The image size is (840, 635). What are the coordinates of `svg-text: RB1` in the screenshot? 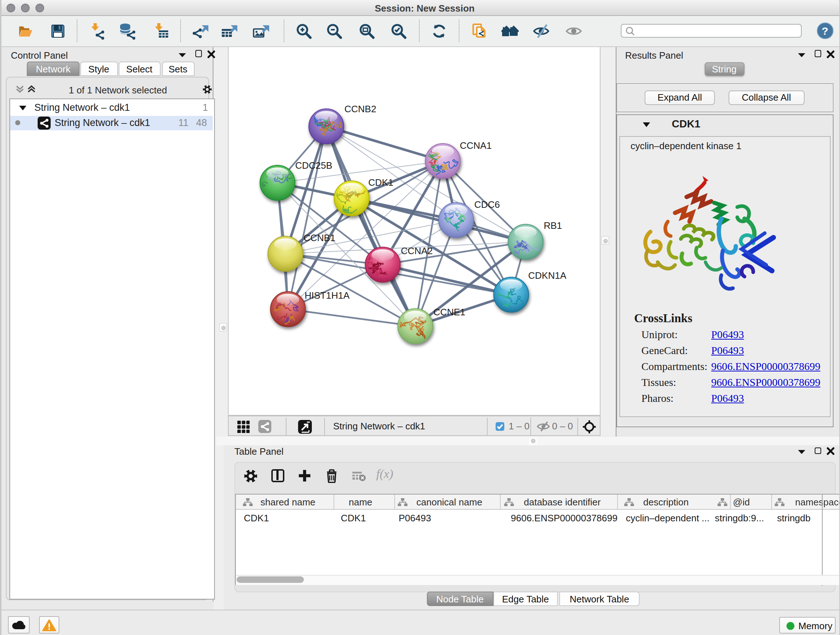 It's located at (553, 226).